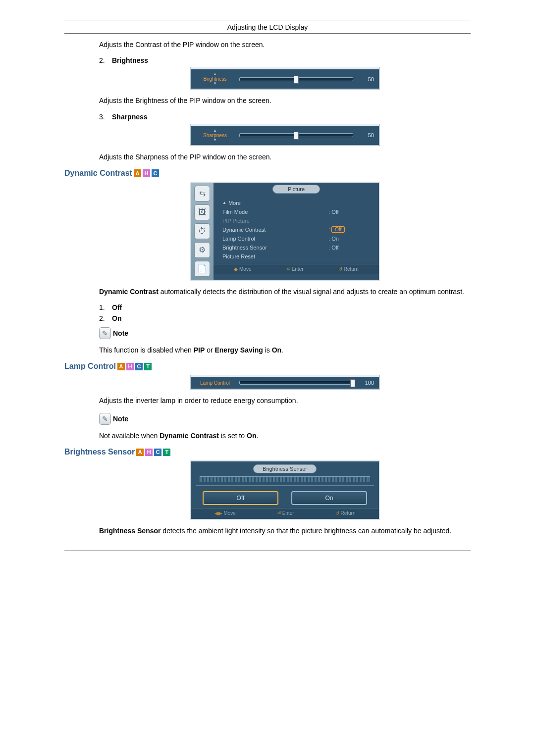 The height and width of the screenshot is (756, 535). I want to click on progress-bar, so click(285, 479).